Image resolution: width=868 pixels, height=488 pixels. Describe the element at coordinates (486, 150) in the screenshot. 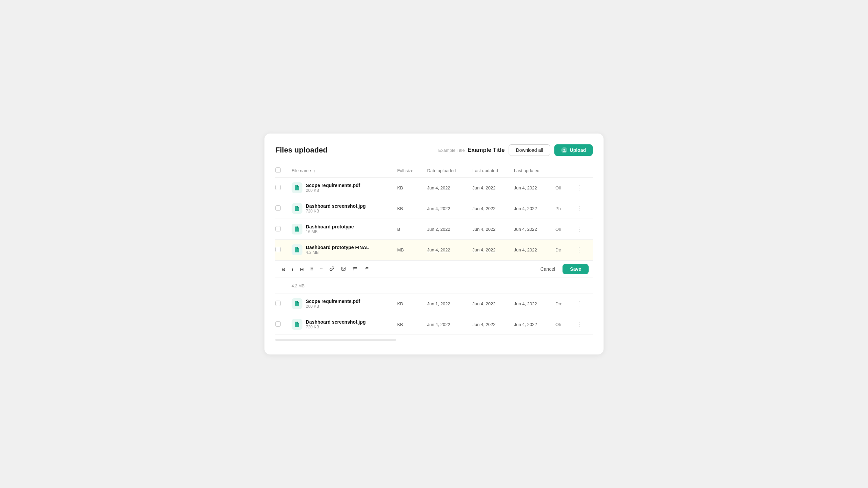

I see `example-value: Example Title` at that location.